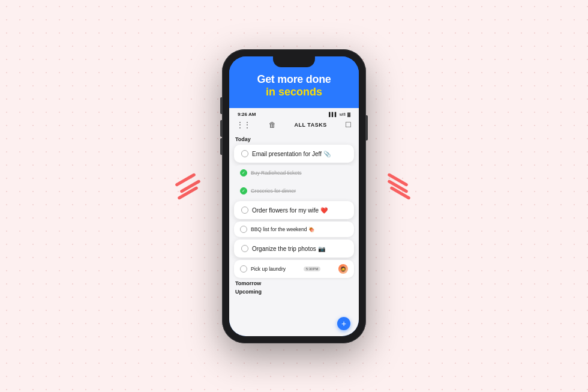 The height and width of the screenshot is (392, 588). I want to click on task-item: Buy Radiohead tickets, so click(294, 173).